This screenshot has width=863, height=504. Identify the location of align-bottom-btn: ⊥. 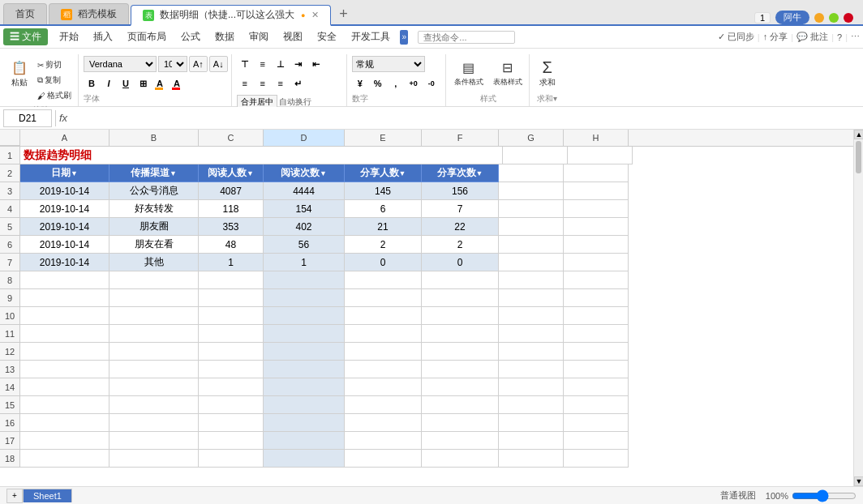
(281, 64).